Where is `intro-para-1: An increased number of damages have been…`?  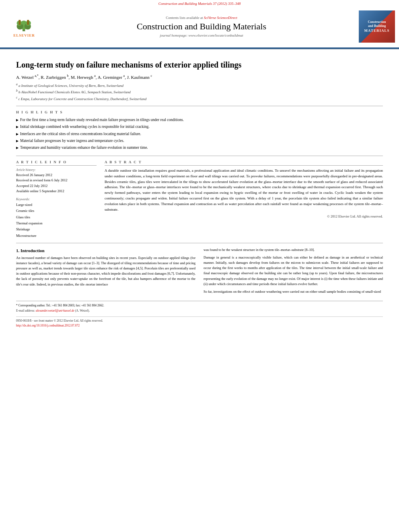
intro-para-1: An increased number of damages have been… is located at coordinates (106, 271).